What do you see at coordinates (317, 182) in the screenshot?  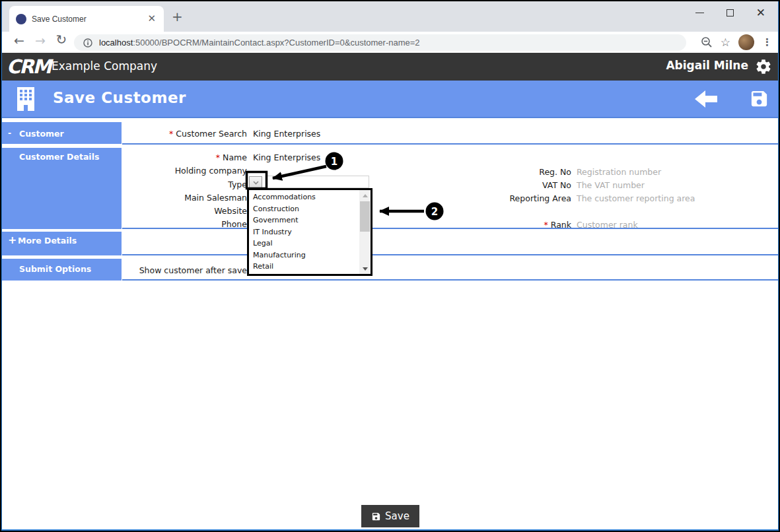 I see `type-input` at bounding box center [317, 182].